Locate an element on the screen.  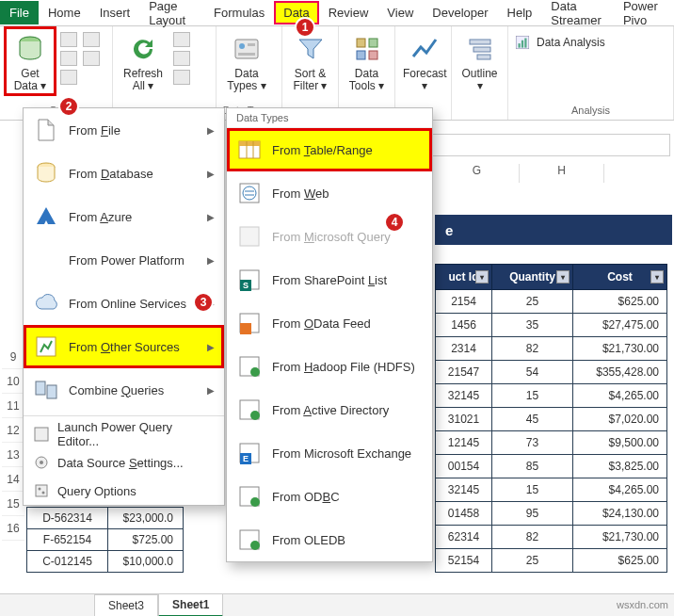
col-cost: Cost▾ is located at coordinates (620, 277).